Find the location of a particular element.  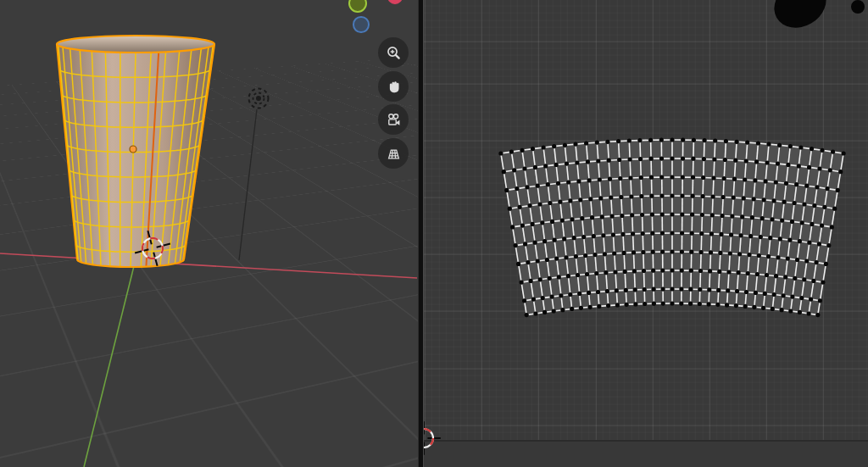

object-origin-dot is located at coordinates (133, 149).